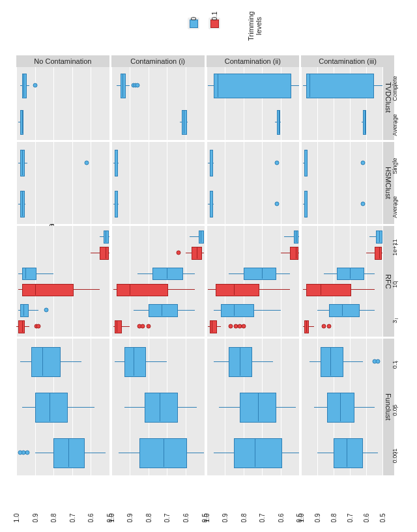 Image resolution: width=417 pixels, height=532 pixels. What do you see at coordinates (214, 18) in the screenshot?
I see `legend-item-1: 0.1` at bounding box center [214, 18].